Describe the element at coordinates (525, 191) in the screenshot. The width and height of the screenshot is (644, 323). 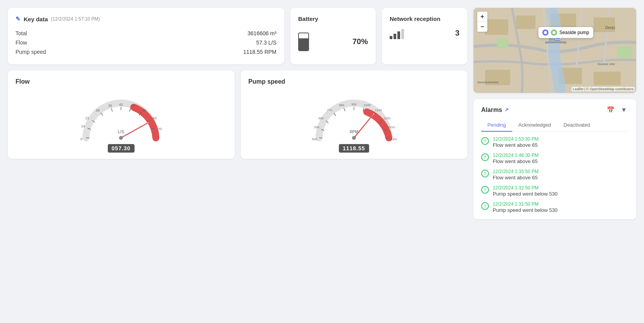
I see `alarm-text-3: 12/2/2024 1:32:50 PM Pump speed went bel…` at that location.